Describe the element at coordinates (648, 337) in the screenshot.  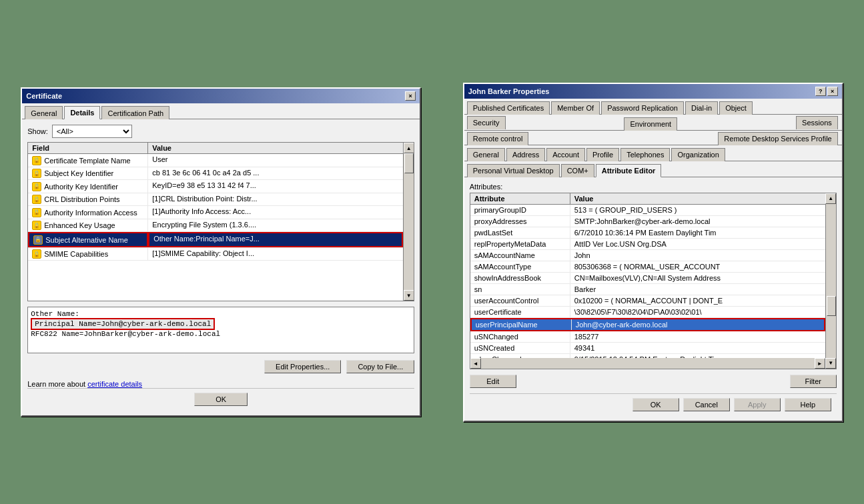
I see `attr-list-item: uSNChanged 185277` at that location.